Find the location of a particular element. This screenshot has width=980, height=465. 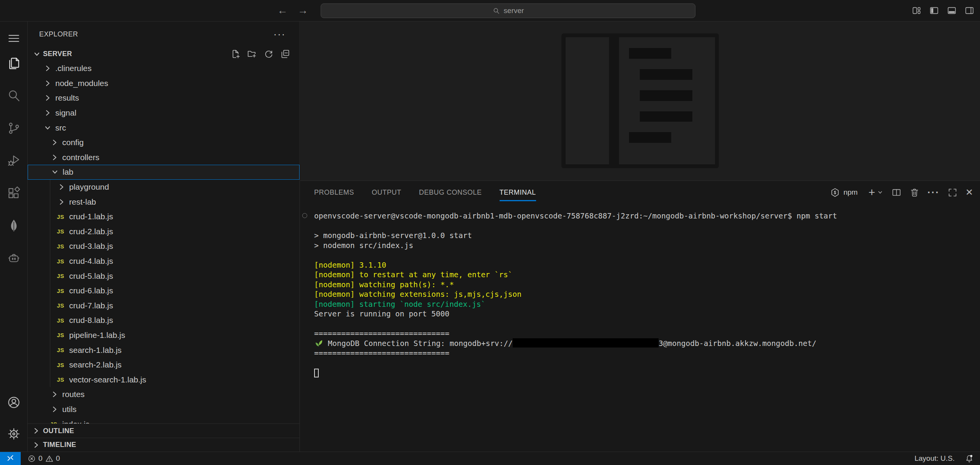

panel-tab-problems: PROBLEMS is located at coordinates (334, 192).